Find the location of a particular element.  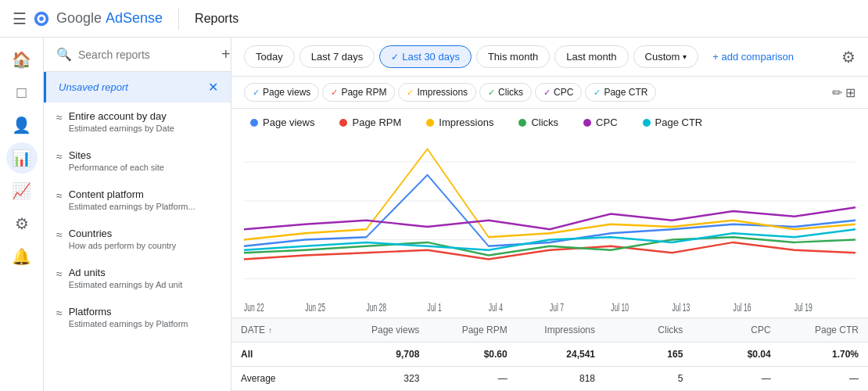

legend-item-3: Clicks is located at coordinates (538, 122).